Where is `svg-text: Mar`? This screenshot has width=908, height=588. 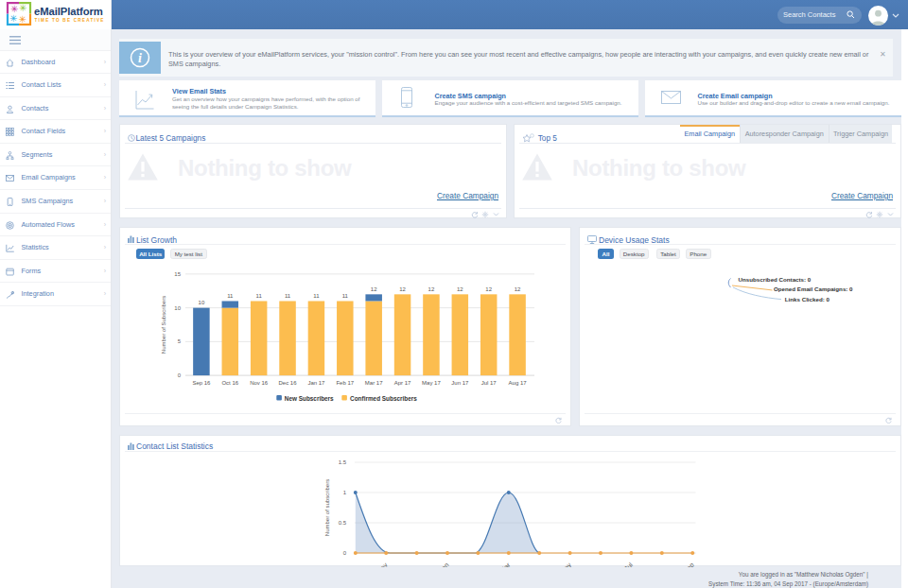
svg-text: Mar is located at coordinates (505, 563).